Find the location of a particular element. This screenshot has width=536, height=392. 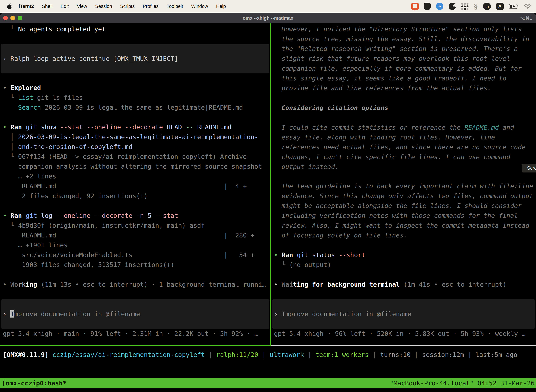

left-model-status-line: gpt-5.4 xhigh · main · 91% left · 2.31M … is located at coordinates (131, 334).